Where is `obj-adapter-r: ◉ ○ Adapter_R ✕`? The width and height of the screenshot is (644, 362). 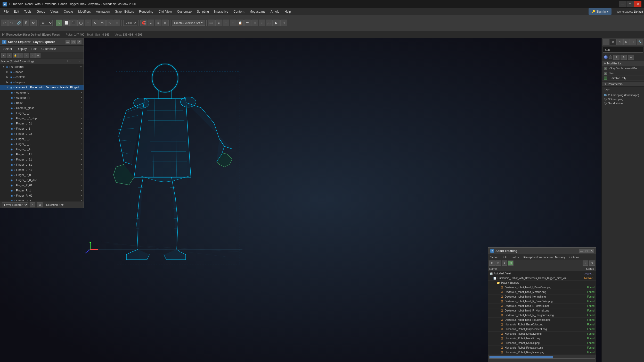
obj-adapter-r: ◉ ○ Adapter_R ✕ is located at coordinates (42, 98).